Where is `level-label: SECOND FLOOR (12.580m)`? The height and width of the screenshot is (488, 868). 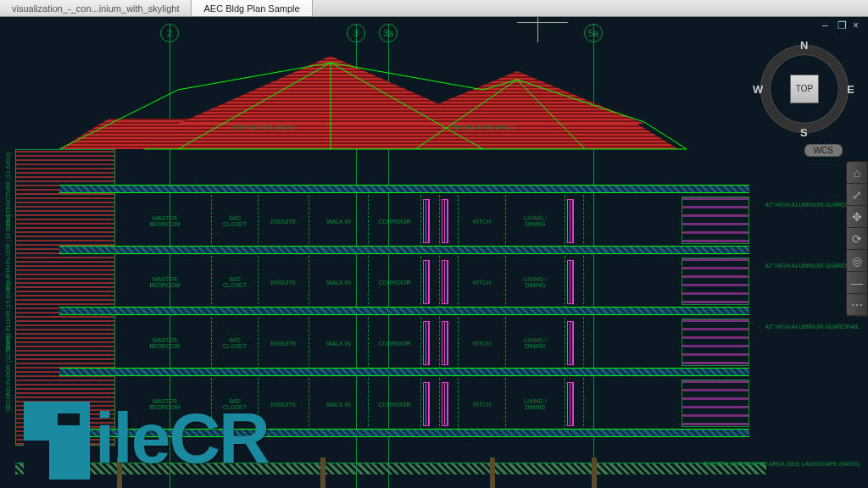 level-label: SECOND FLOOR (12.580m) is located at coordinates (8, 374).